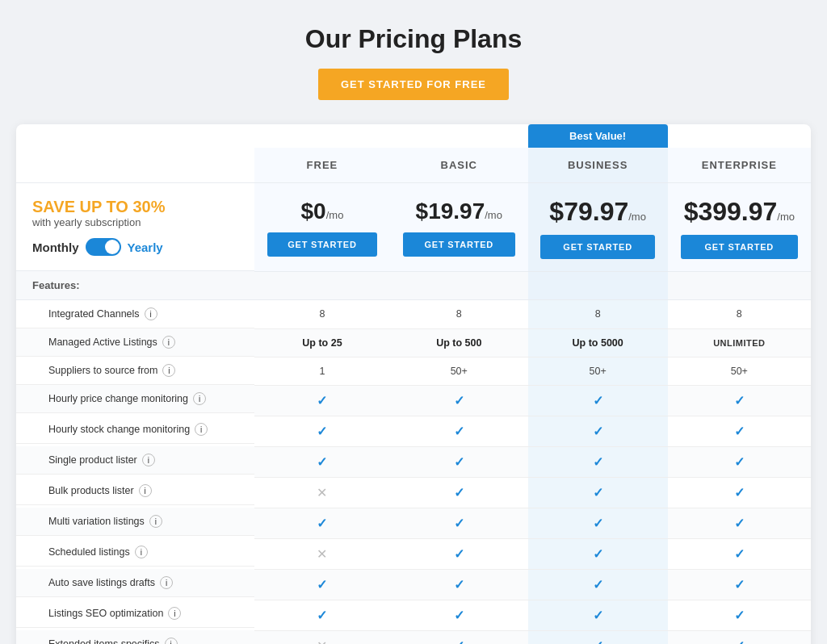 The height and width of the screenshot is (644, 827). I want to click on cta-button: GET STARTED FOR FREE, so click(414, 84).